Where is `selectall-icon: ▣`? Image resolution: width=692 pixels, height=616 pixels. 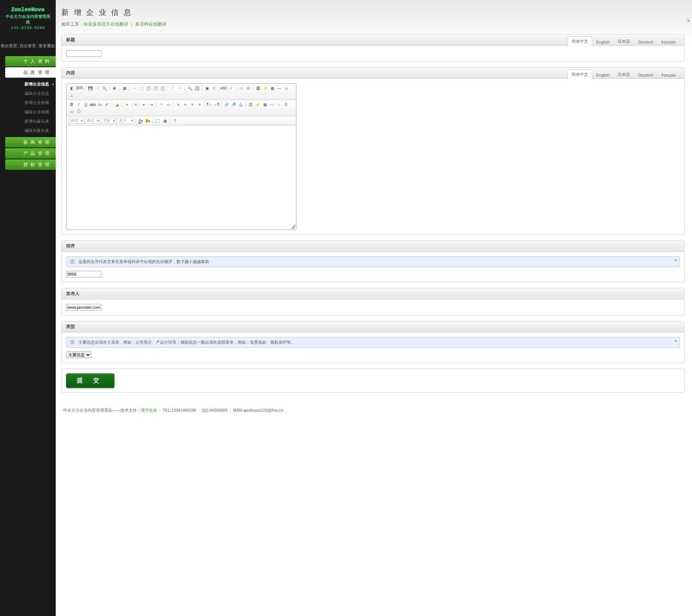 selectall-icon: ▣ is located at coordinates (207, 88).